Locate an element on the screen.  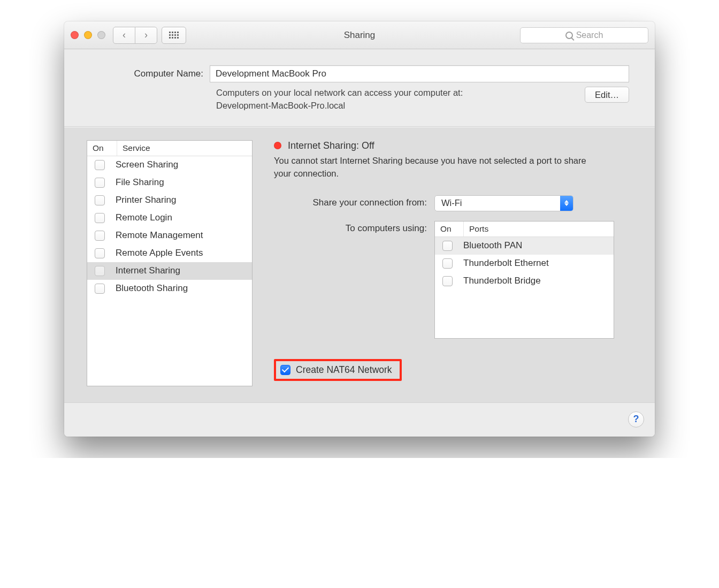
service-row-file-sharing: File Sharing is located at coordinates (170, 183).